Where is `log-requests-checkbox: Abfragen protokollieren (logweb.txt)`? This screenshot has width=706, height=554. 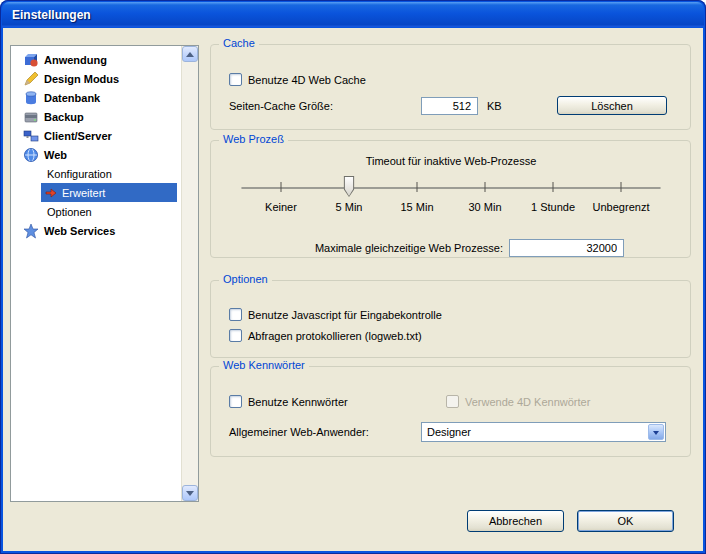 log-requests-checkbox: Abfragen protokollieren (logweb.txt) is located at coordinates (326, 336).